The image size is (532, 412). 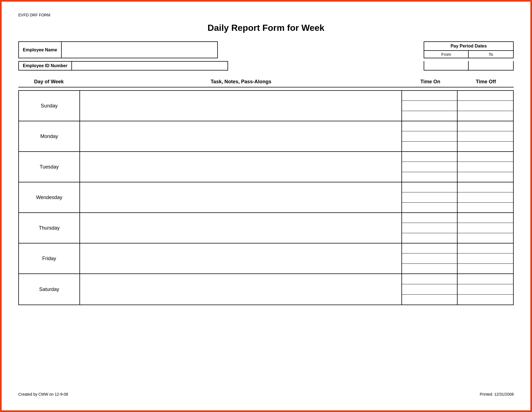 What do you see at coordinates (266, 289) in the screenshot?
I see `day-row: Saturday` at bounding box center [266, 289].